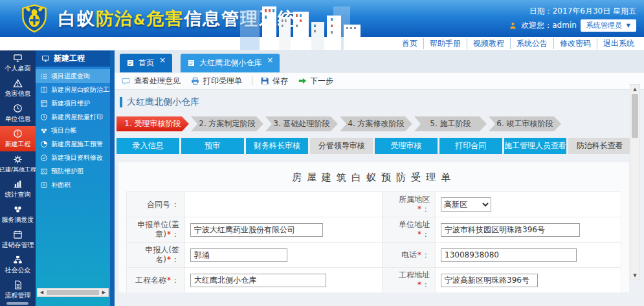 The width and height of the screenshot is (644, 306). Describe the element at coordinates (525, 124) in the screenshot. I see `stage-completion-review: 6. 竣工审核阶段` at that location.